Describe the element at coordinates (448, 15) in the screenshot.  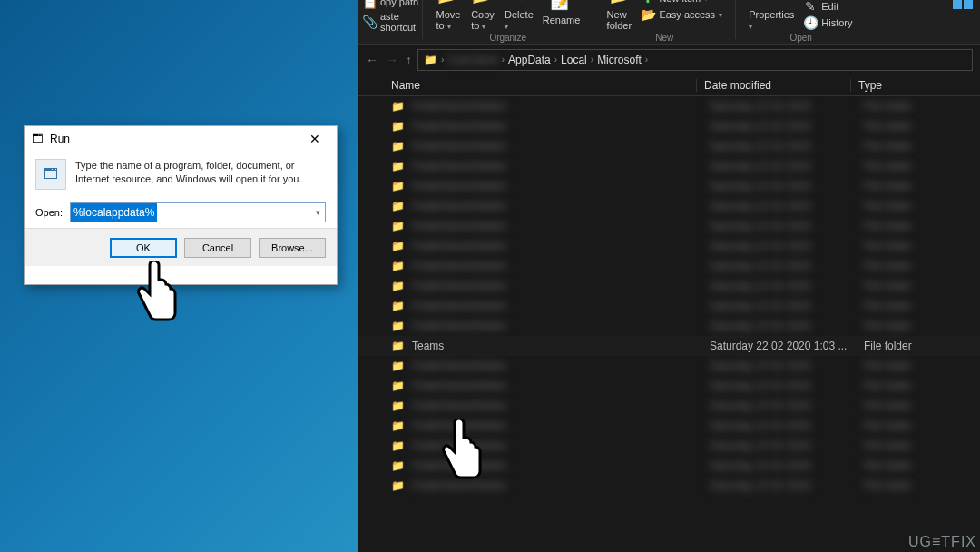
I see `move-to-button: 📂Moveto ▾` at that location.